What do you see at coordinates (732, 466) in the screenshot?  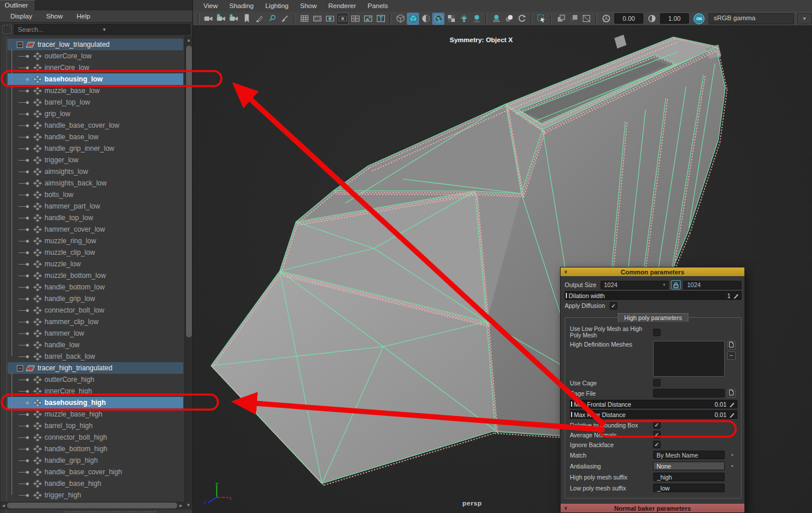 I see `antialiasing-dropdown-arrow-icon: ▾` at bounding box center [732, 466].